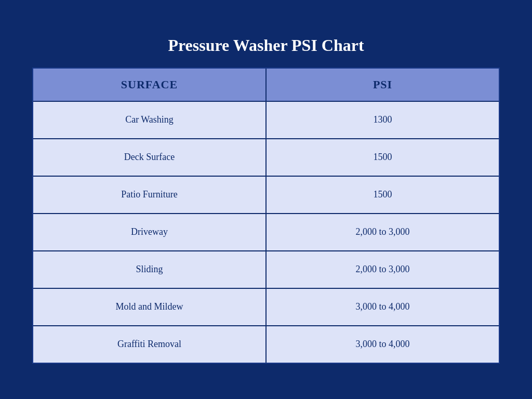 This screenshot has width=532, height=399. What do you see at coordinates (150, 85) in the screenshot?
I see `header-surface: SURFACE` at bounding box center [150, 85].